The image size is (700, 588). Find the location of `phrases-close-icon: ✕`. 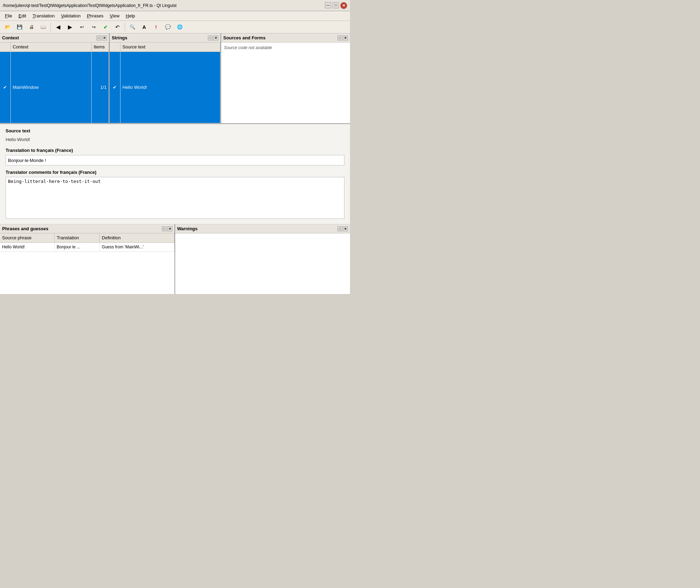

phrases-close-icon: ✕ is located at coordinates (170, 229).